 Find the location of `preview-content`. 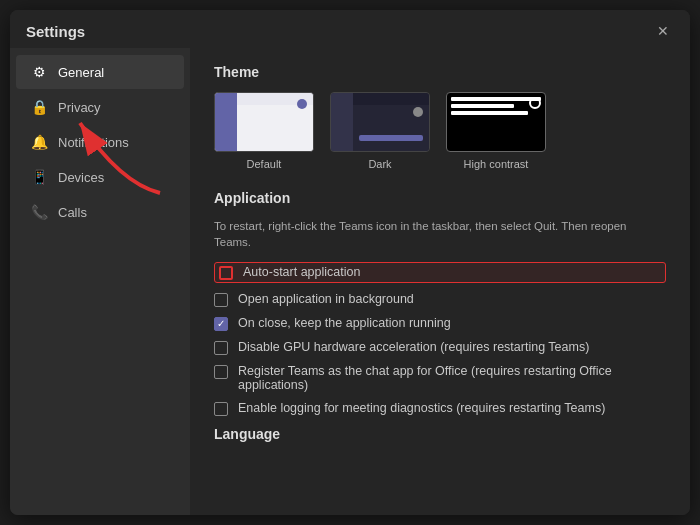

preview-content is located at coordinates (275, 128).